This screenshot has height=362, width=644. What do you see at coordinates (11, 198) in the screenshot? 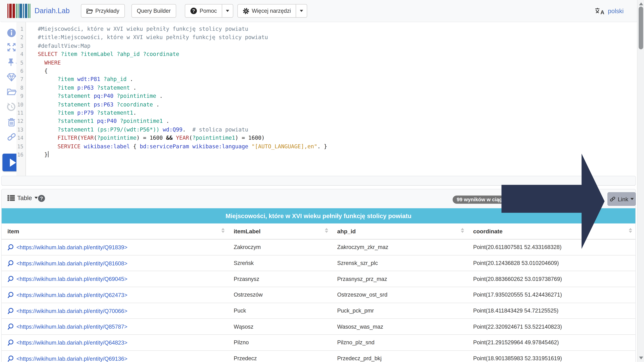
I see `list-view-icon` at bounding box center [11, 198].